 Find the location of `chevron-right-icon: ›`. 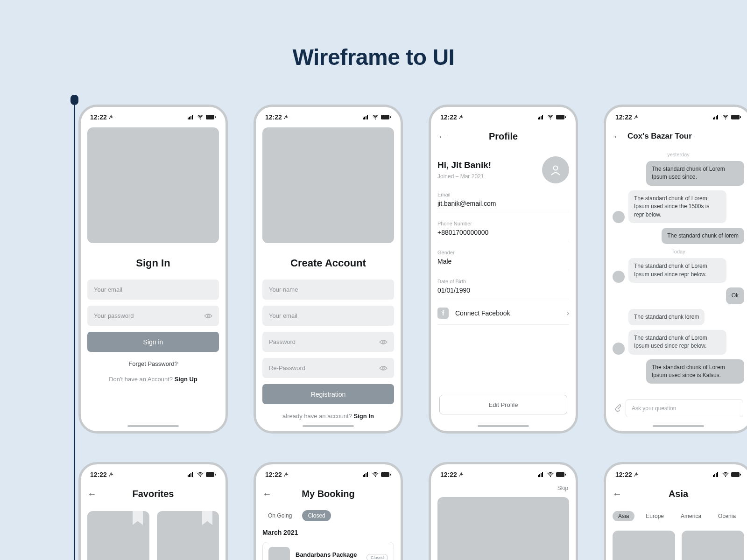

chevron-right-icon: › is located at coordinates (568, 313).